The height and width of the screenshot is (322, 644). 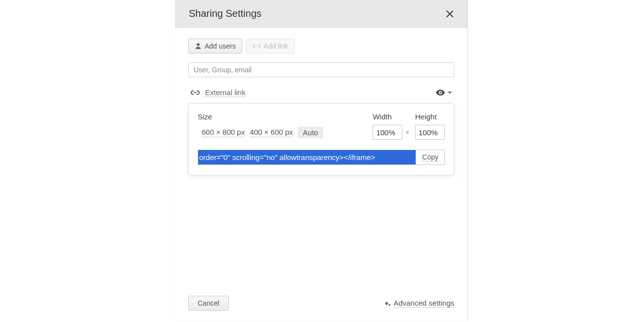 I want to click on size-row: Size 600 × 800 px 400 × 600 px Auto Widt…, so click(x=321, y=126).